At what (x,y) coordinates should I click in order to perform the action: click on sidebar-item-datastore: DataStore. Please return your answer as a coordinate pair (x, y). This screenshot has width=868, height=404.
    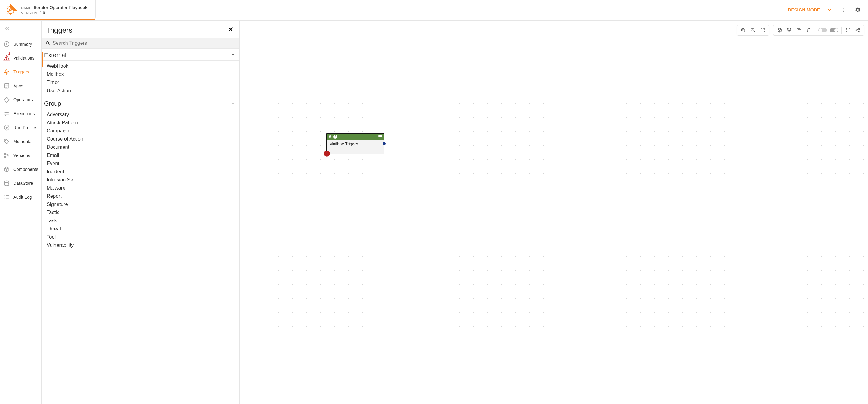
    Looking at the image, I should click on (22, 183).